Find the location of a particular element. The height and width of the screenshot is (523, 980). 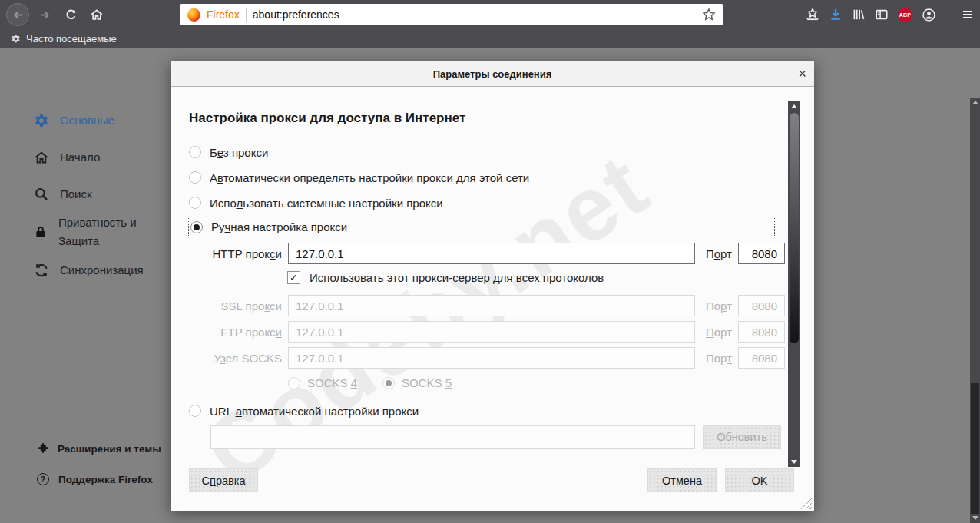

account-icon is located at coordinates (929, 15).